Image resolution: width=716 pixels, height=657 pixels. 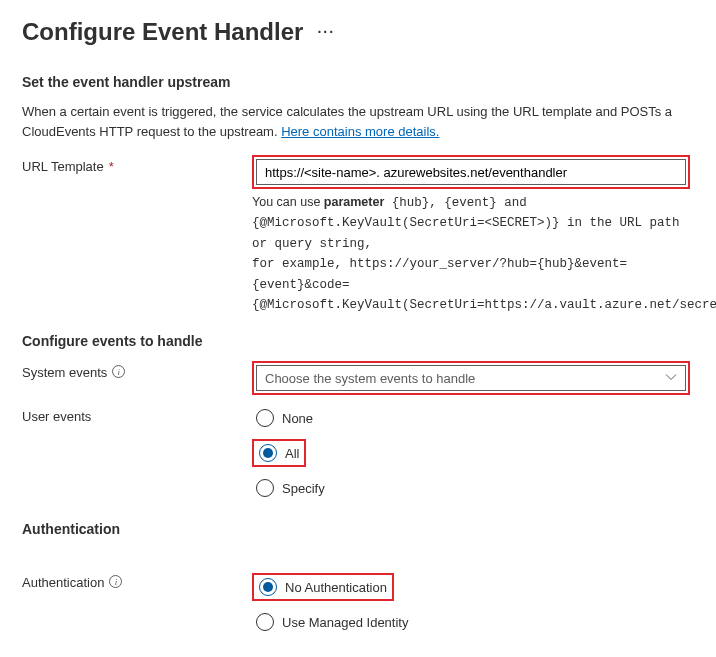 I want to click on user-events-radio-group: None All Specify, so click(x=473, y=453).